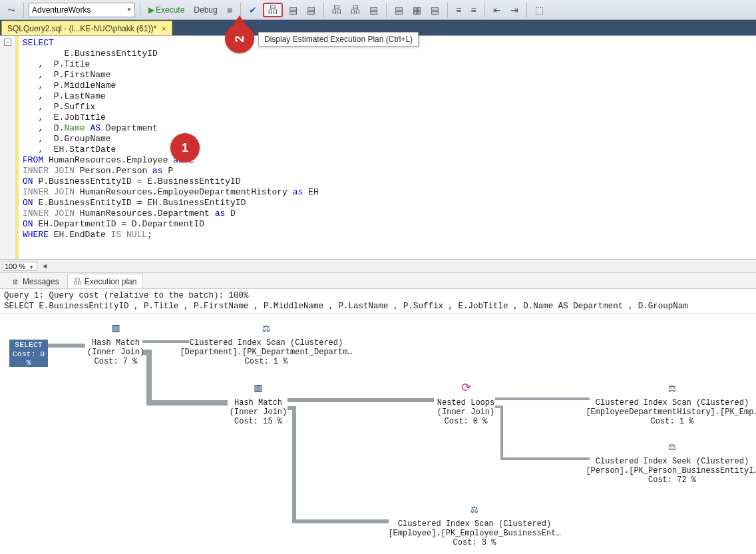  I want to click on plan-node-cost: Cost: 7 %, so click(116, 362).